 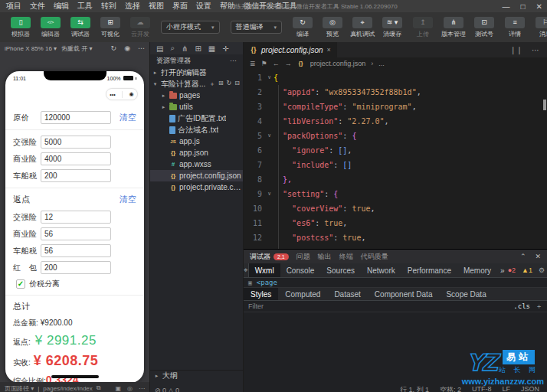 What do you see at coordinates (196, 95) in the screenshot?
I see `tree-item-pages: ▸pages` at bounding box center [196, 95].